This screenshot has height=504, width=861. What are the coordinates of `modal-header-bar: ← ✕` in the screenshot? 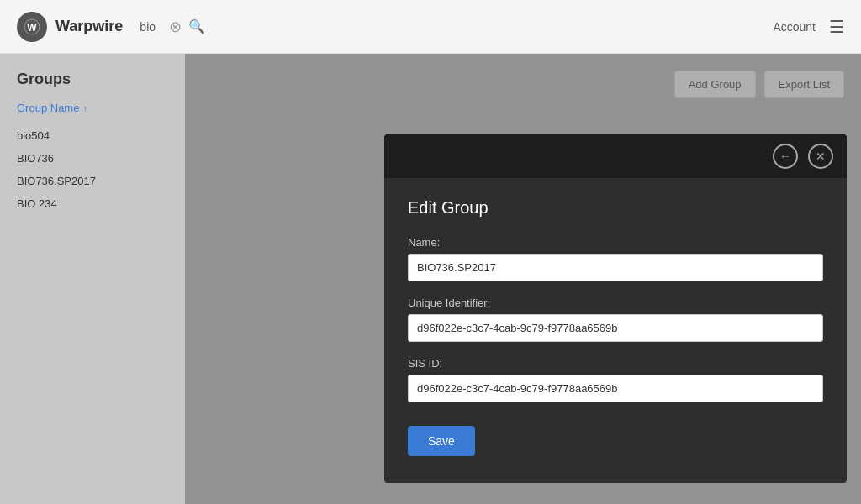 It's located at (615, 156).